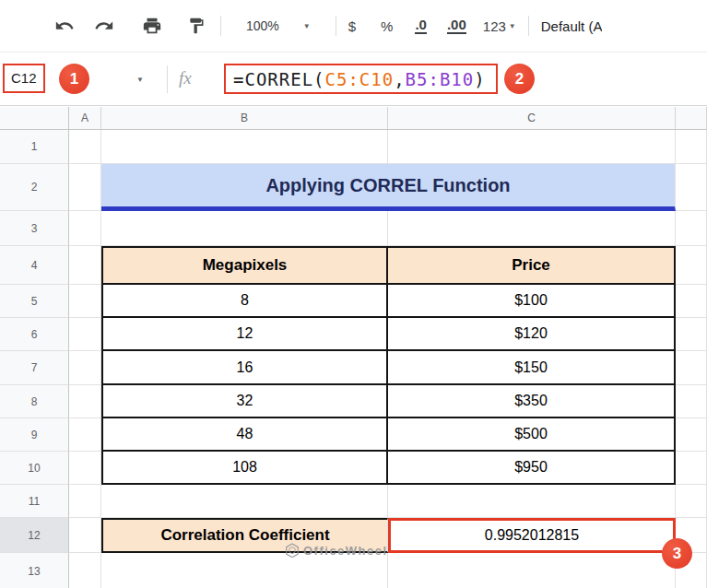 The image size is (707, 588). What do you see at coordinates (691, 118) in the screenshot?
I see `column-header-rest` at bounding box center [691, 118].